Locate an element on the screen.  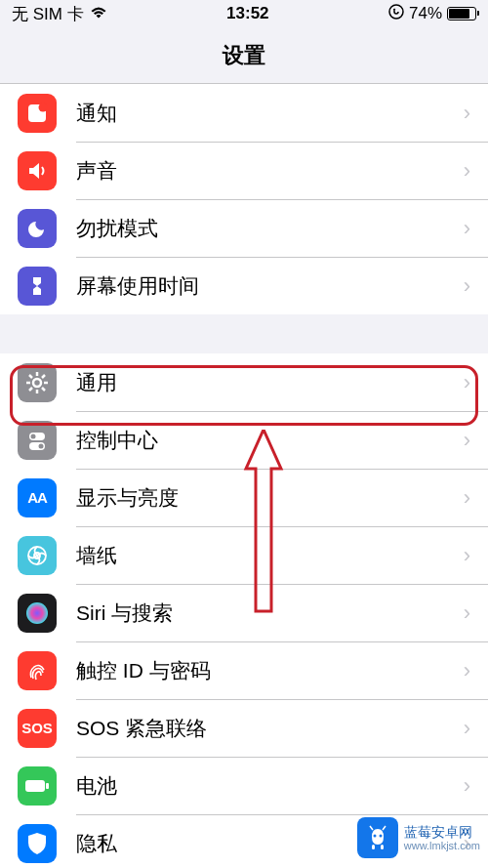
row-screen-time: 屏幕使用时间 › is located at coordinates (244, 285).